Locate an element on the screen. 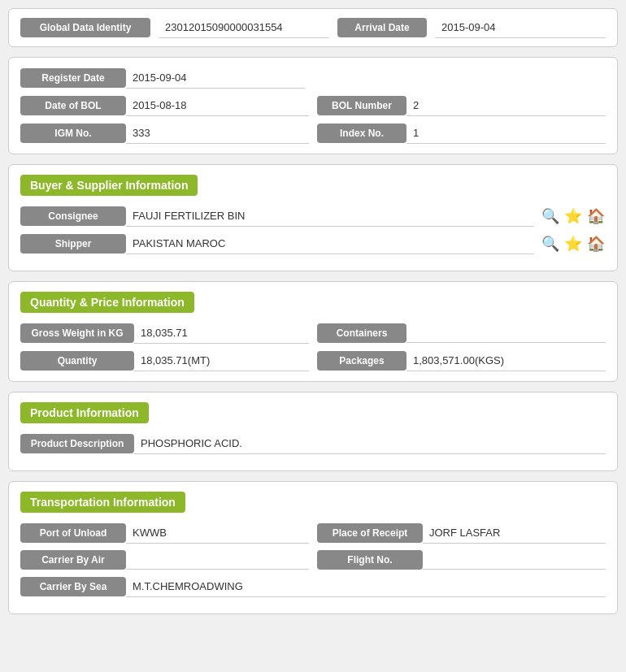 The image size is (626, 672). product-description-value: PHOSPHORIC ACID. is located at coordinates (370, 444).